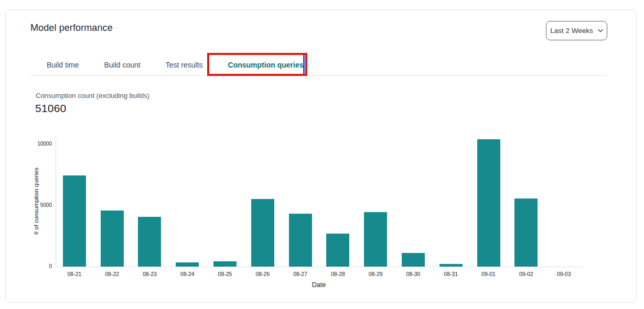 Image resolution: width=644 pixels, height=309 pixels. Describe the element at coordinates (39, 144) in the screenshot. I see `y-tick-label: 10000` at that location.